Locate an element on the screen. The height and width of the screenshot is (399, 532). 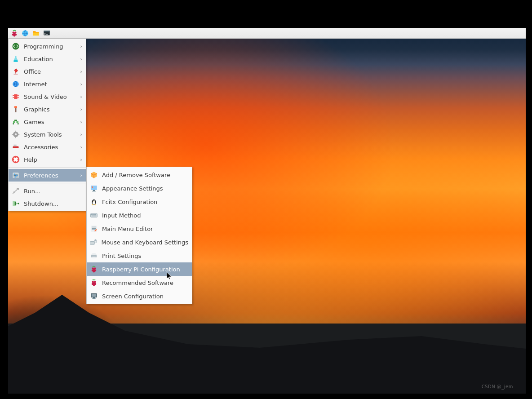
lifebuoy-icon is located at coordinates (16, 160).